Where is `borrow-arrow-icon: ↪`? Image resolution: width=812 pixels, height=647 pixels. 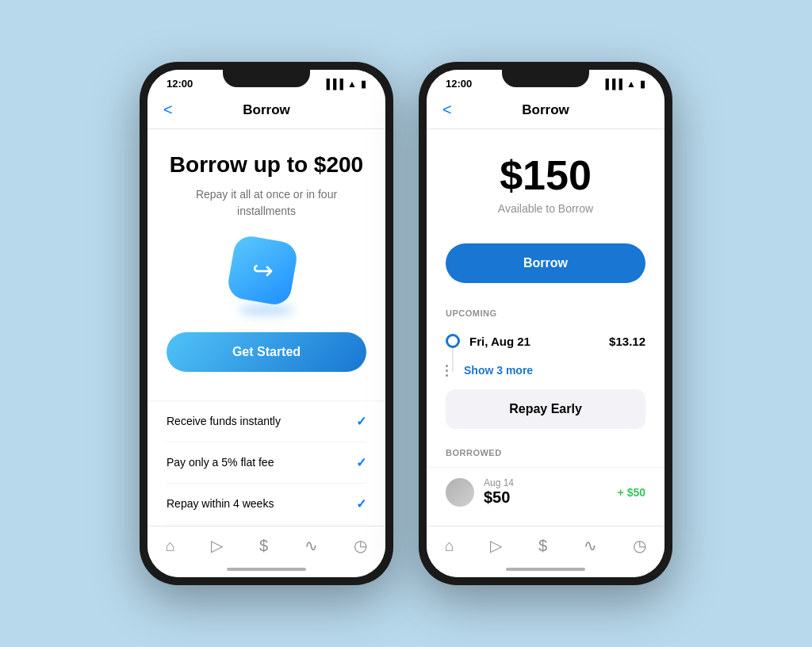 borrow-arrow-icon: ↪ is located at coordinates (263, 270).